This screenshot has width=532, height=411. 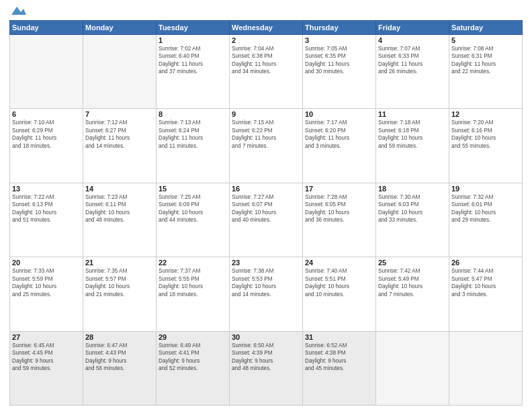 What do you see at coordinates (266, 357) in the screenshot?
I see `day-info: Sunrise: 6:50 AM Sunset: 4:39 PM Dayligh…` at bounding box center [266, 357].